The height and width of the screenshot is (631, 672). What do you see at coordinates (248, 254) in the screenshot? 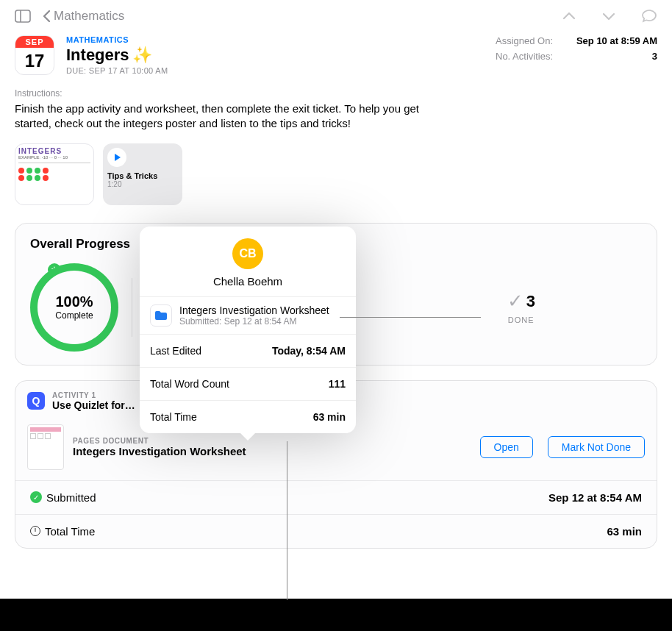
I see `avatar: CB` at bounding box center [248, 254].